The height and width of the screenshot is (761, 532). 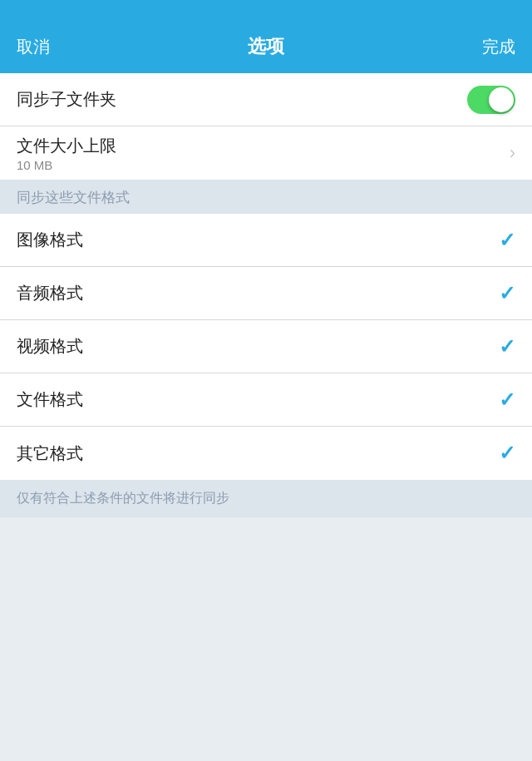 I want to click on nav-bar: 取消 选项 完成, so click(x=266, y=37).